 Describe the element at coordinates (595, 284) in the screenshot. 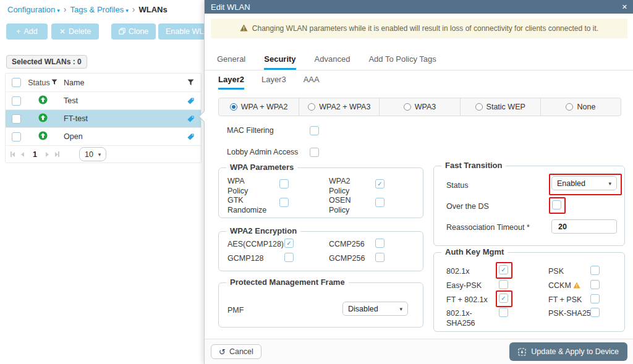

I see `cckm-checkbox` at that location.